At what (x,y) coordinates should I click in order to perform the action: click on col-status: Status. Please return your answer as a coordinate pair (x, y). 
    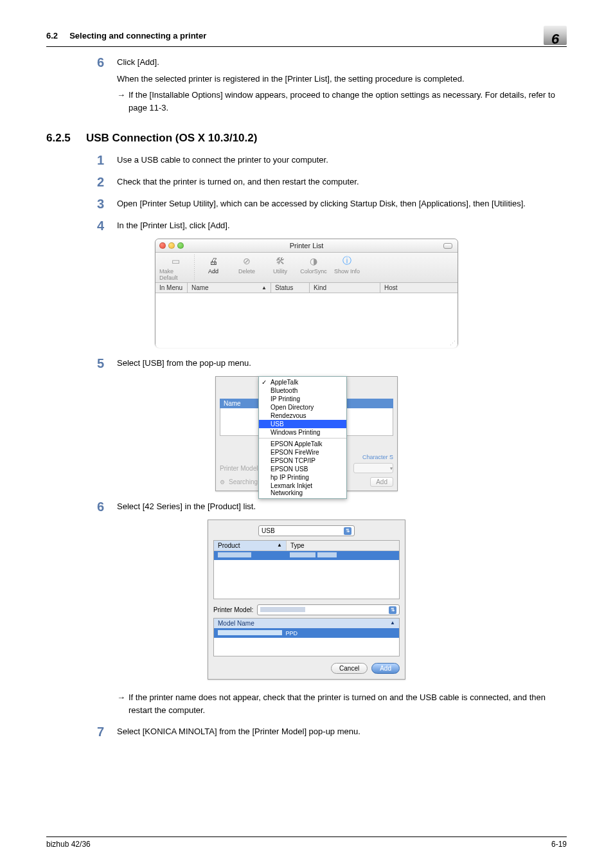
    Looking at the image, I should click on (290, 288).